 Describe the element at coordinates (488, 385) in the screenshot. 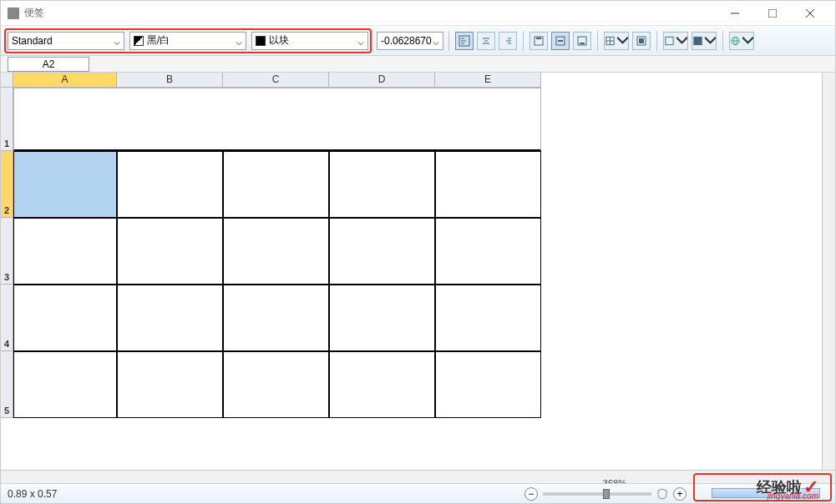

I see `cell-e5` at that location.